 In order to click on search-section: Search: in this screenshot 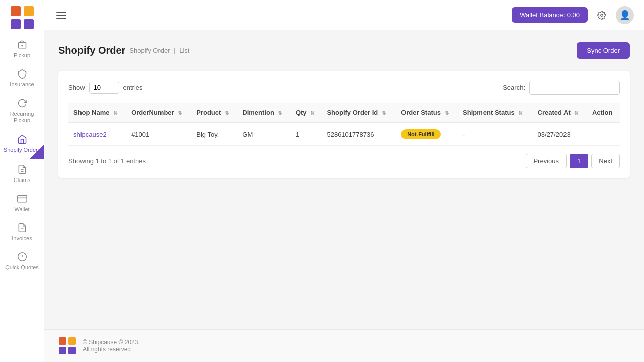, I will do `click(561, 87)`.